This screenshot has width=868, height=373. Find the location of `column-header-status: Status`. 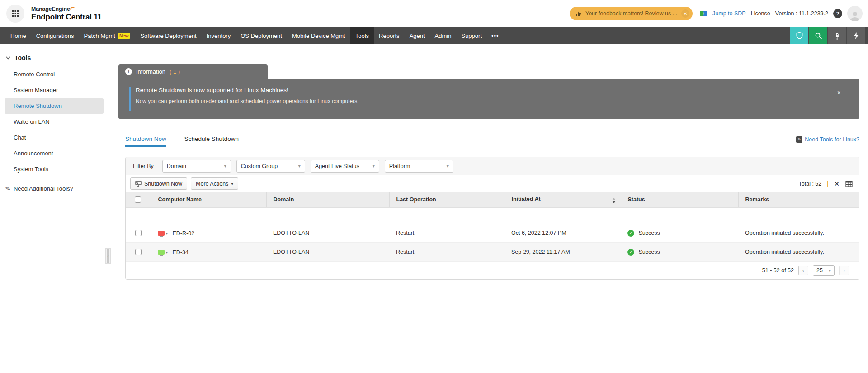

column-header-status: Status is located at coordinates (679, 200).